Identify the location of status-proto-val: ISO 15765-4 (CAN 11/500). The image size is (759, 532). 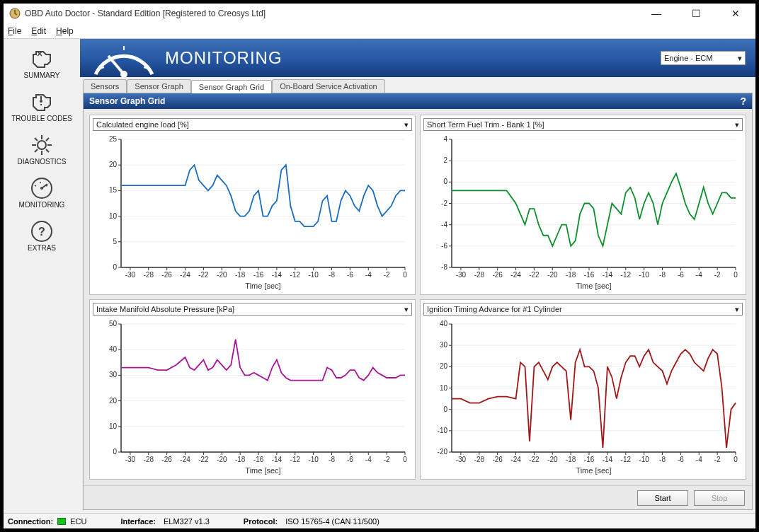
(333, 521).